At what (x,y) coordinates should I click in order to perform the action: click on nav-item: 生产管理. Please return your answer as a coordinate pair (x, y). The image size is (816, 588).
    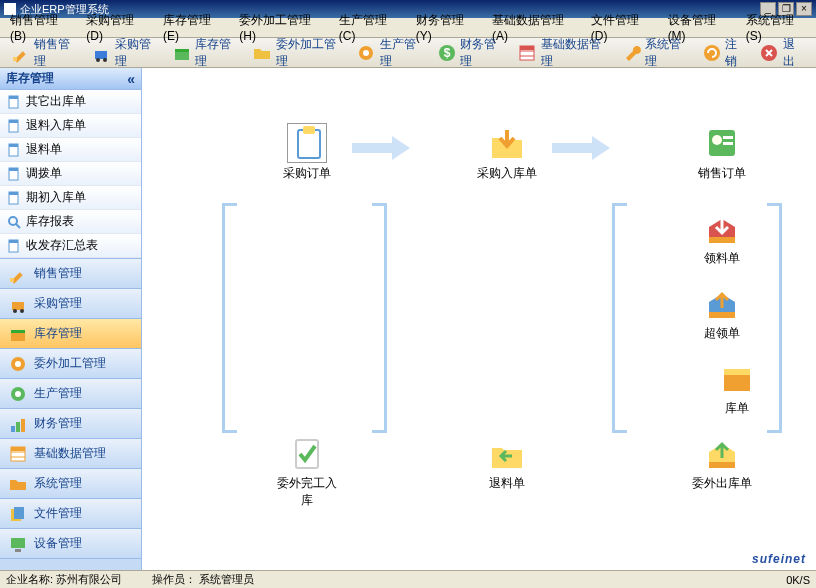
    Looking at the image, I should click on (70, 394).